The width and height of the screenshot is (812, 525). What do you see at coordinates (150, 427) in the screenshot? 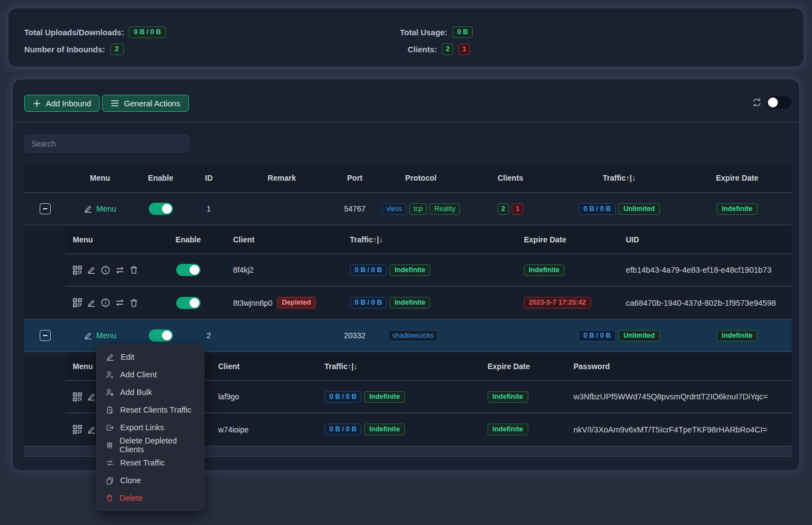
I see `menu-item-export-links: Export Links` at bounding box center [150, 427].